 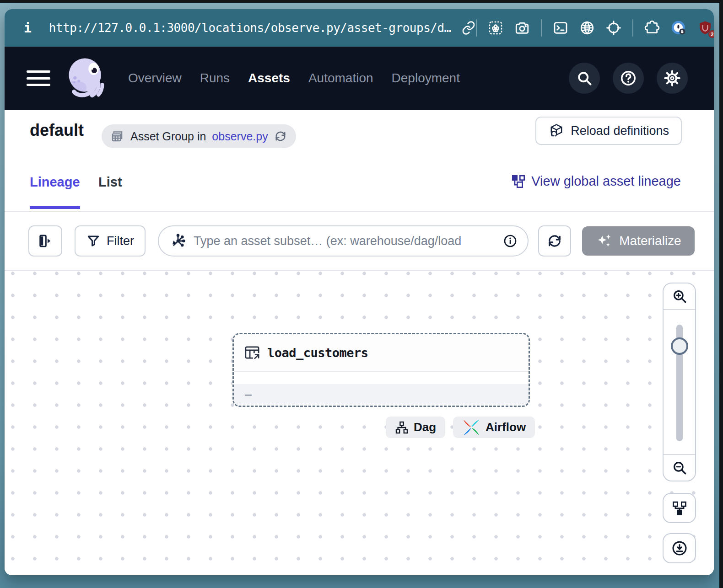 I want to click on op-selection-icon, so click(x=178, y=241).